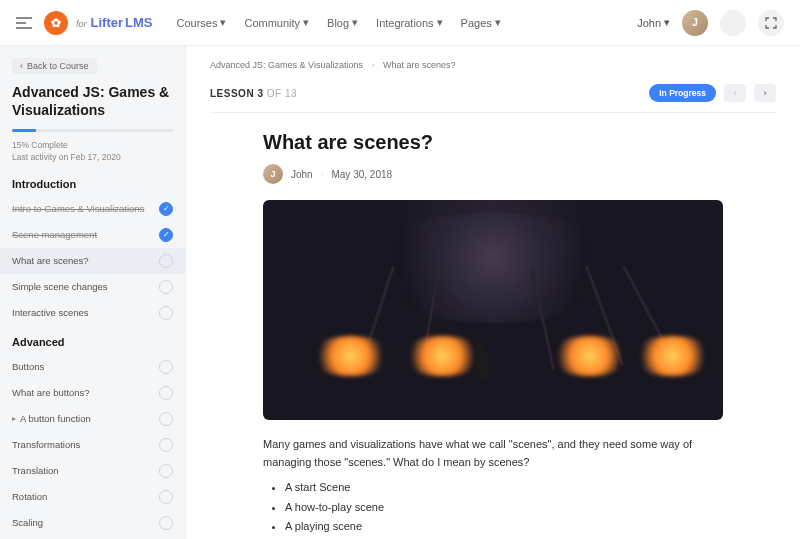 This screenshot has height=539, width=800. I want to click on author-name: John, so click(302, 174).